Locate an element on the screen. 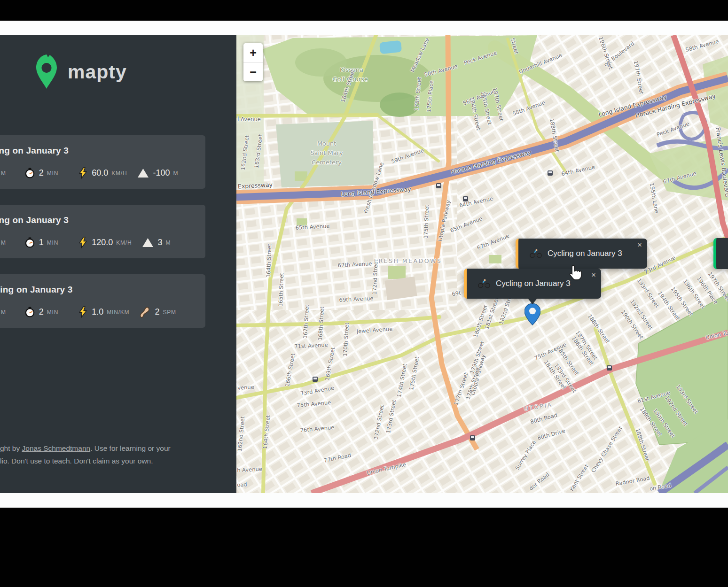 This screenshot has width=728, height=587. speed-stat: 60.0 KM/H is located at coordinates (102, 173).